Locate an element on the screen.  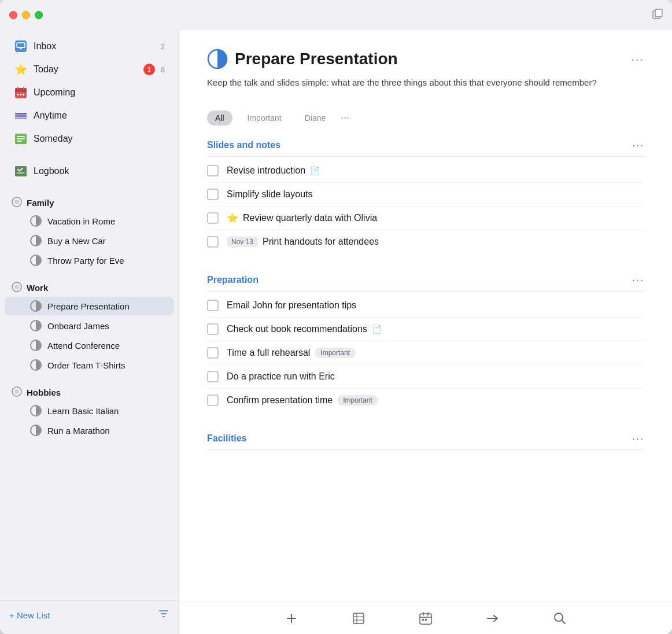
sidebar-item-prepare-presentation: Prepare Presentation is located at coordinates (89, 306).